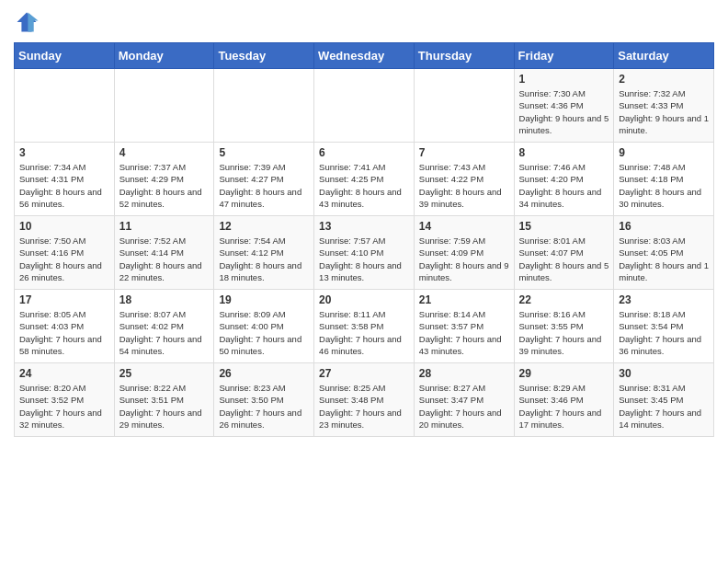 Image resolution: width=728 pixels, height=563 pixels. I want to click on calendar-cell: 19Sunrise: 8:09 AM Sunset: 4:00 PM Dayli…, so click(265, 327).